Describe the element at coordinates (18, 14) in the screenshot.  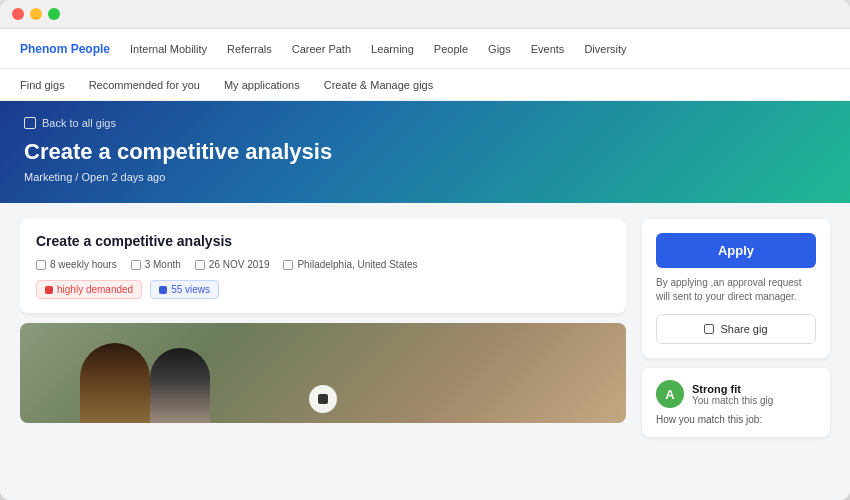
I see `dot-red` at that location.